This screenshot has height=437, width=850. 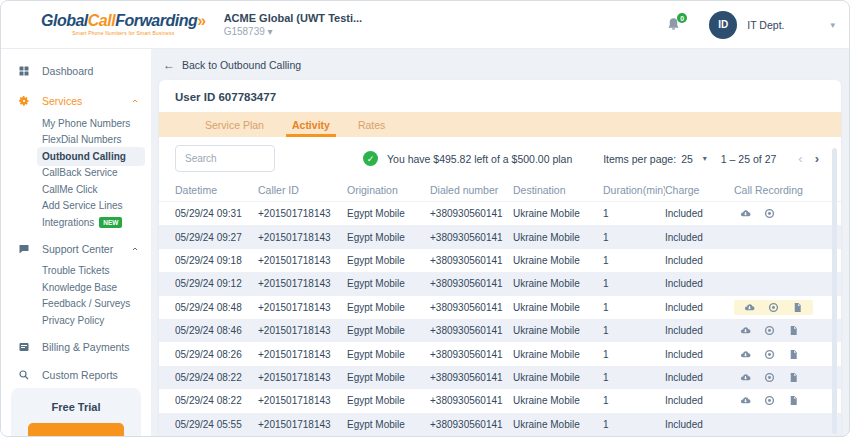 What do you see at coordinates (225, 158) in the screenshot?
I see `search-input` at bounding box center [225, 158].